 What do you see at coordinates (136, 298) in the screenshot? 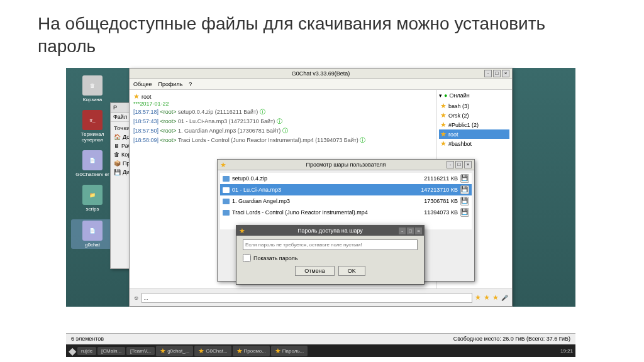
I see `smiley-icon: ☺` at bounding box center [136, 298].